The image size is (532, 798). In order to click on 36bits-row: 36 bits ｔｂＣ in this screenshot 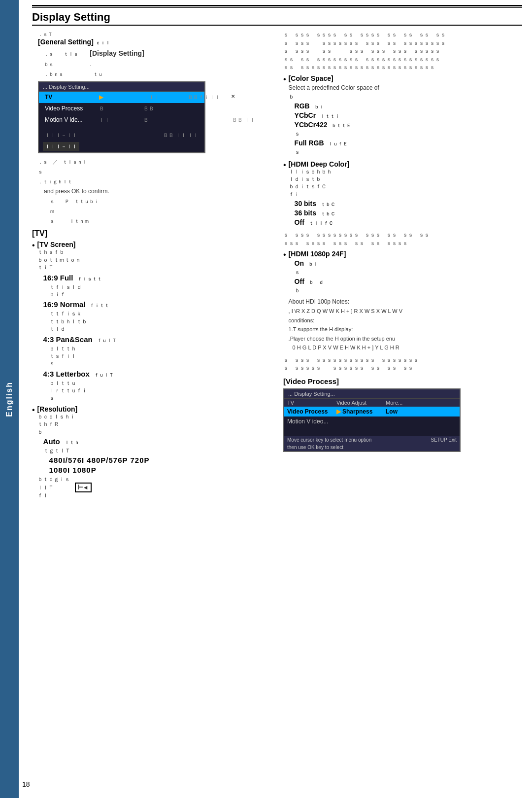, I will do `click(322, 213)`.